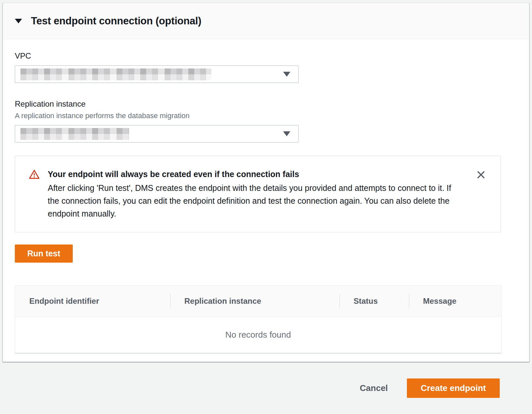  I want to click on column-header-status: Status, so click(374, 301).